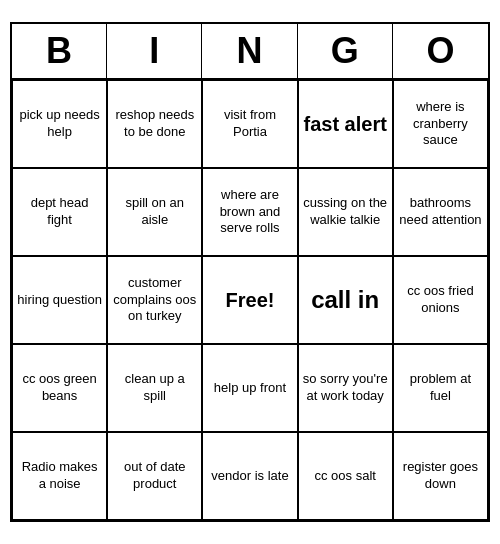 The image size is (500, 544). I want to click on bingo-cell-24: register goes down, so click(440, 476).